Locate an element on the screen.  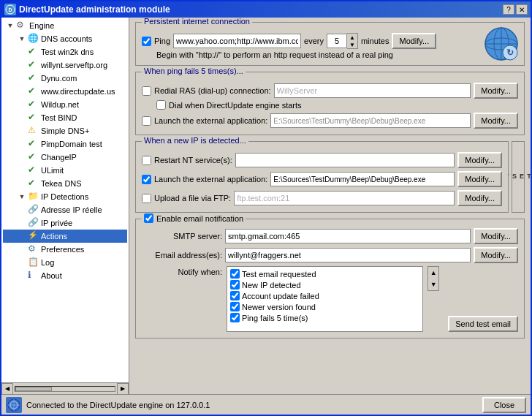
ftp-modify-button: Modify... is located at coordinates (479, 198).